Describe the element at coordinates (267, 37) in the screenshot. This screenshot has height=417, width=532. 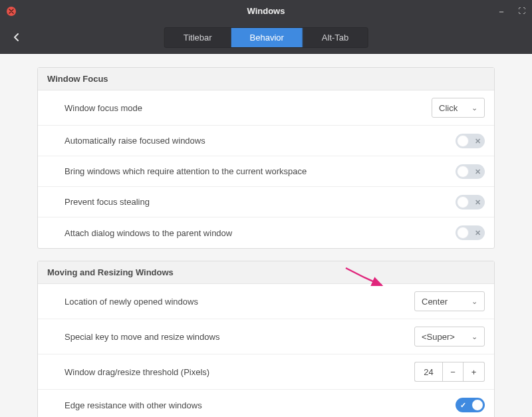
I see `tab-behavior: Behavior` at that location.